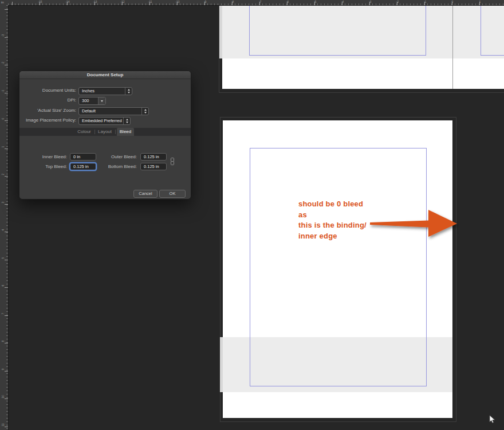  What do you see at coordinates (221, 365) in the screenshot?
I see `image-frame-bottom-bleed` at bounding box center [221, 365].